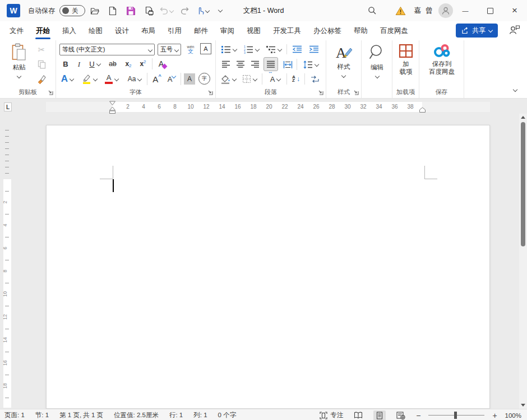 The image size is (527, 420). I want to click on search-button, so click(372, 11).